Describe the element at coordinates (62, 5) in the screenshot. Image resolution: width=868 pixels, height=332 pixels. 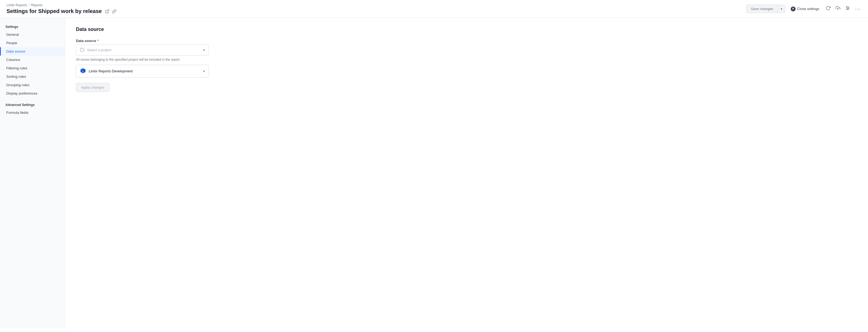
I see `breadcrumb: Limbr Reports / Reports` at that location.